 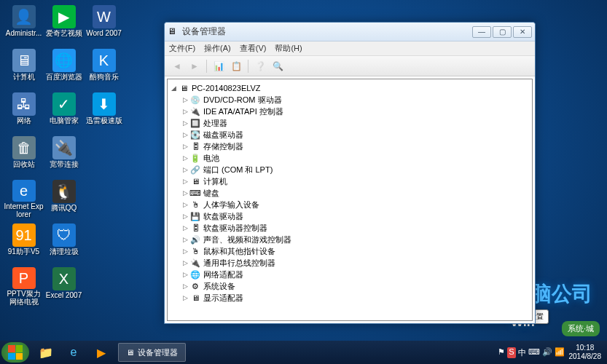 I want to click on node-label: 软盘驱动器, so click(x=223, y=217).